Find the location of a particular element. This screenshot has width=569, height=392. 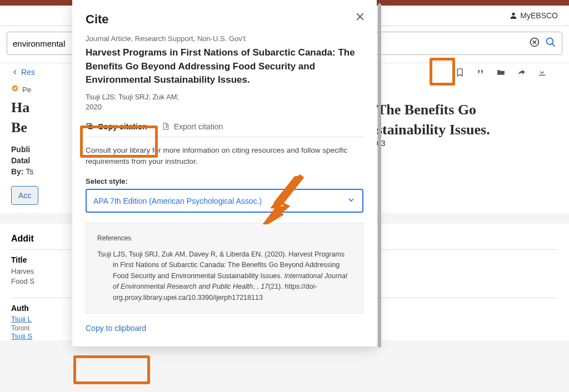

article-authors: Tsuji LJS; Tsuji SRJ; Zuk AM; is located at coordinates (224, 97).